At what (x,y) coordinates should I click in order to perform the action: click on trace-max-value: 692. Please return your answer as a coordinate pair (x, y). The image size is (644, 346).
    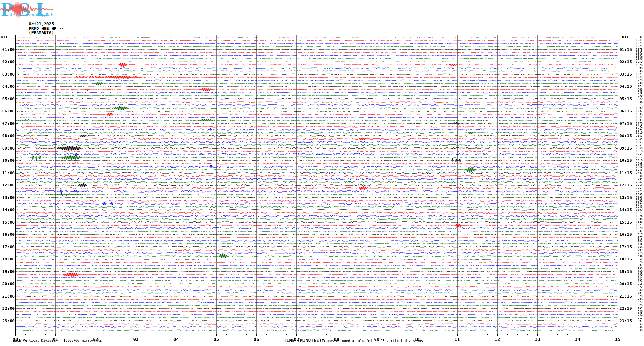
    Looking at the image, I should click on (635, 265).